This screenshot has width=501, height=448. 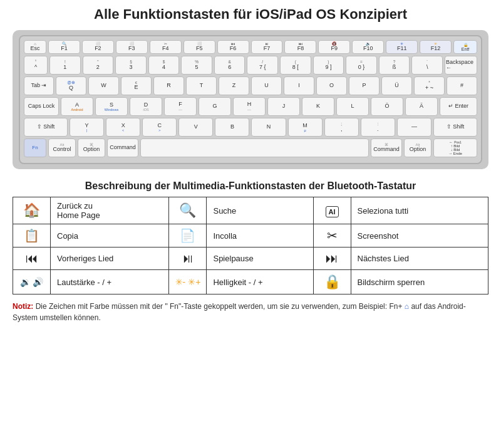 I want to click on icon-paste: 📄, so click(x=188, y=236).